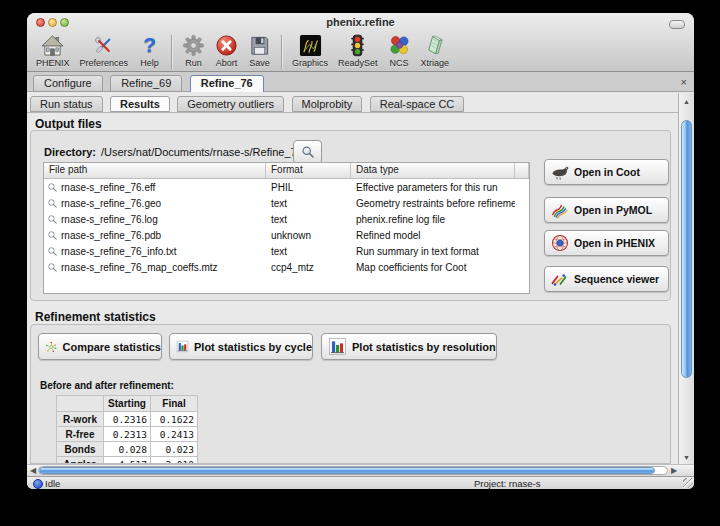 This screenshot has height=526, width=720. What do you see at coordinates (66, 104) in the screenshot?
I see `subtab-run-status: Run status` at bounding box center [66, 104].